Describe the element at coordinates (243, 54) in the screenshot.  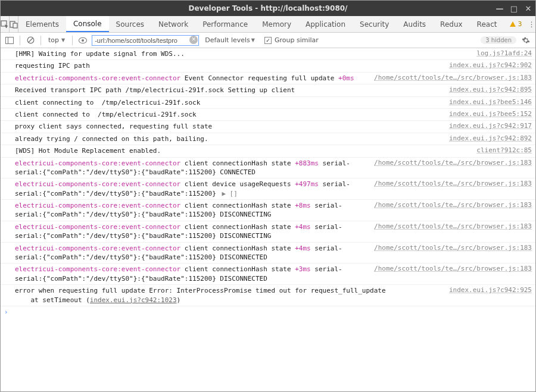
I see `log-message: [HMR] Waiting for update signal from WDS…` at that location.